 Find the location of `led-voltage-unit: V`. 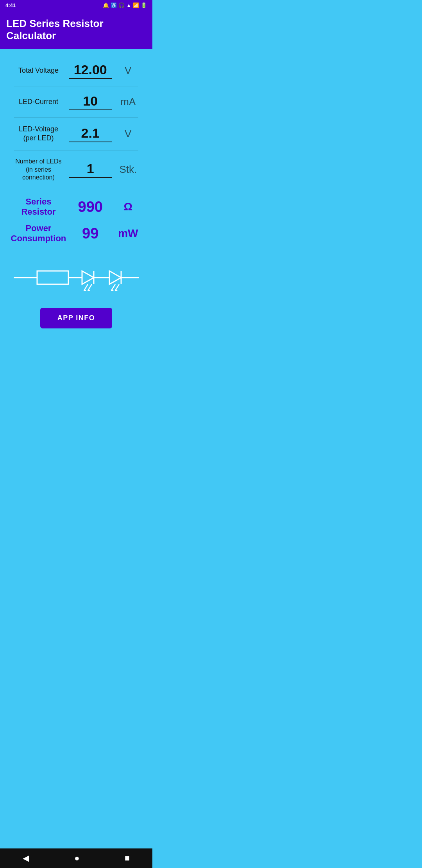

led-voltage-unit: V is located at coordinates (128, 134).